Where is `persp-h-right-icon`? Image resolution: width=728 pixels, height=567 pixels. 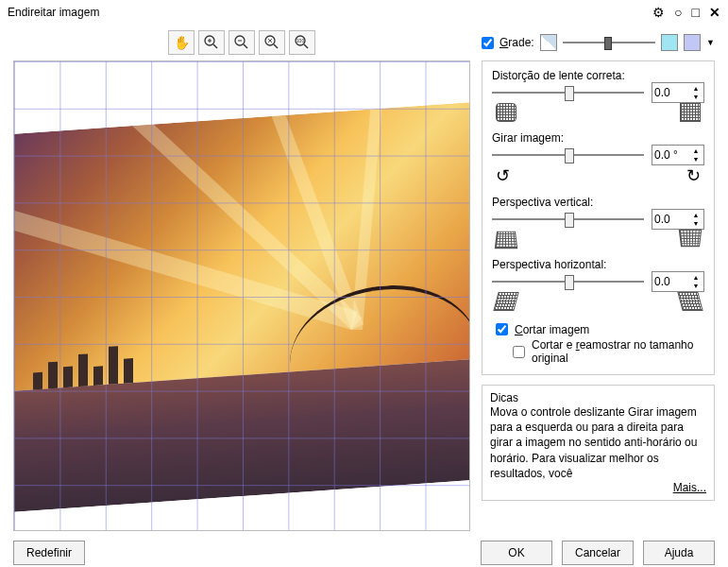 persp-h-right-icon is located at coordinates (689, 301).